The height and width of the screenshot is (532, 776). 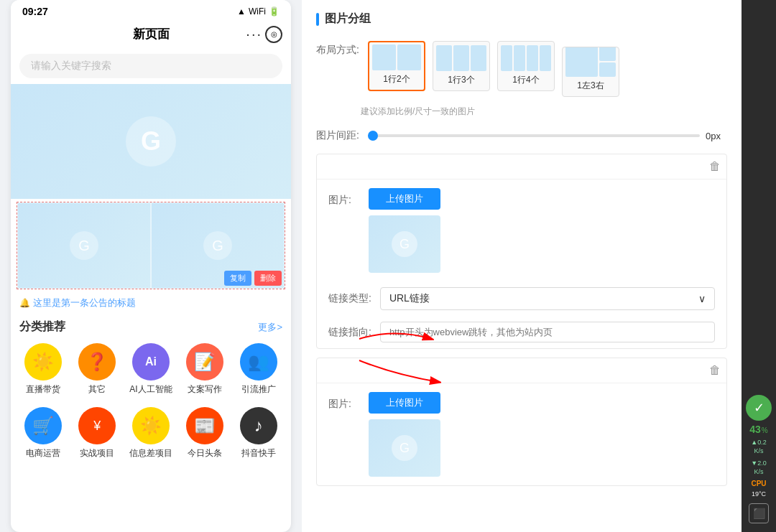 I want to click on net-up-value: ▲0.2, so click(x=759, y=442).